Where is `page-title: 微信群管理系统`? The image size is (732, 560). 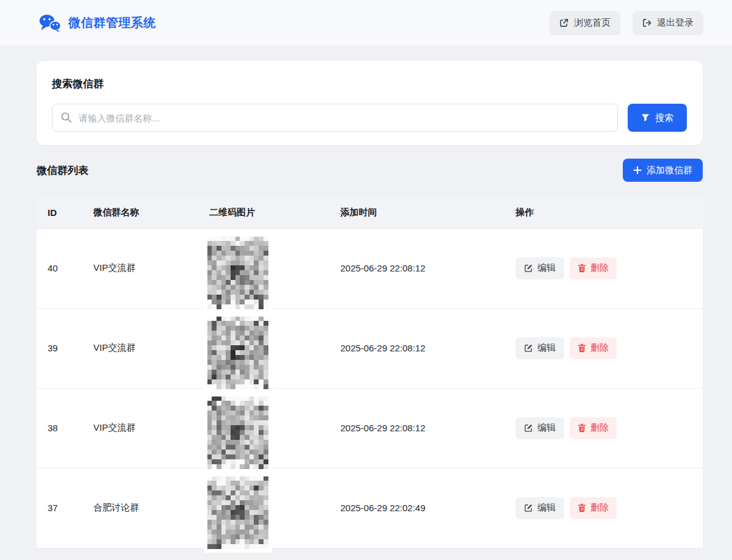 page-title: 微信群管理系统 is located at coordinates (112, 23).